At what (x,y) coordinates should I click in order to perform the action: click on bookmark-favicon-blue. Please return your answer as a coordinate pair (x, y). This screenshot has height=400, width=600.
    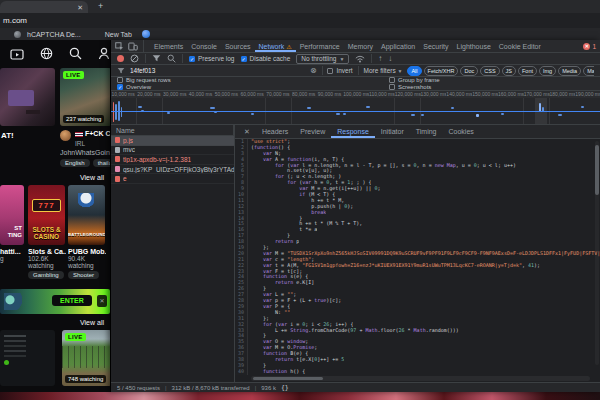
    Looking at the image, I should click on (146, 34).